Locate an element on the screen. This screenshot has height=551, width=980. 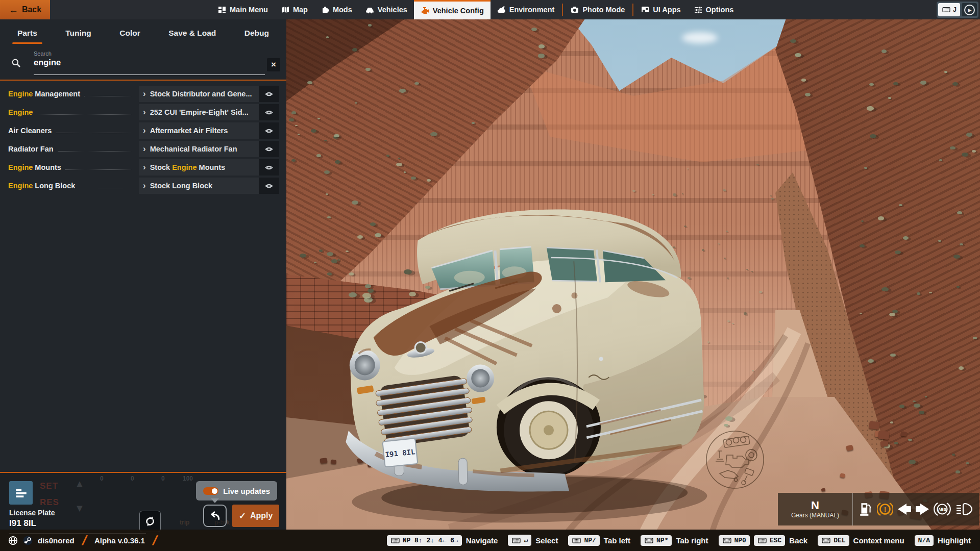
license-plate-input: I91 8IL is located at coordinates (22, 523).